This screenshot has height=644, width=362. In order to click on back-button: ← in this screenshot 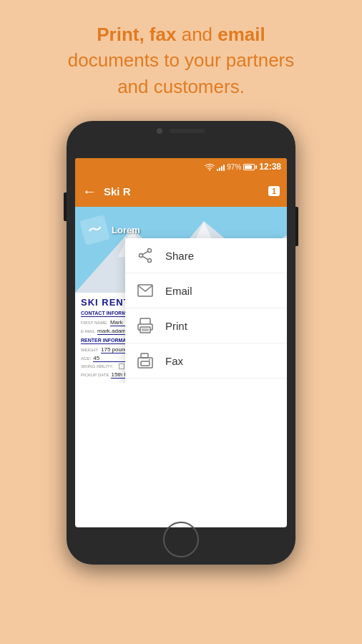, I will do `click(89, 192)`.